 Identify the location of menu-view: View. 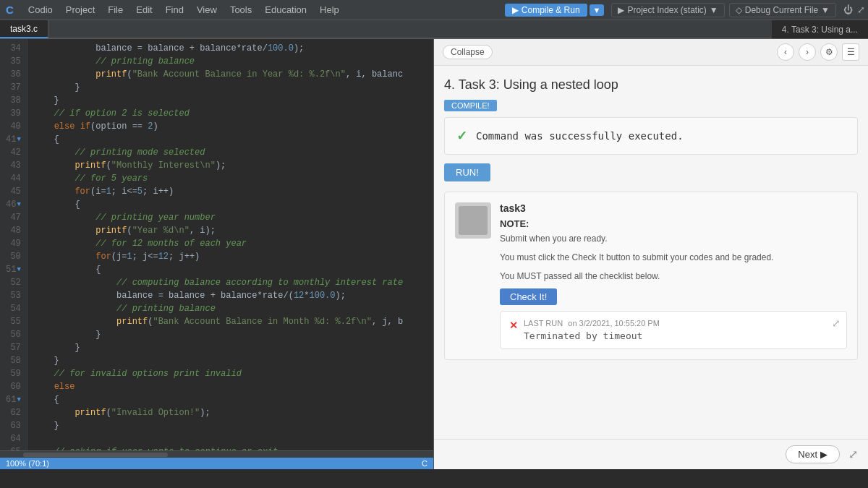
(207, 10).